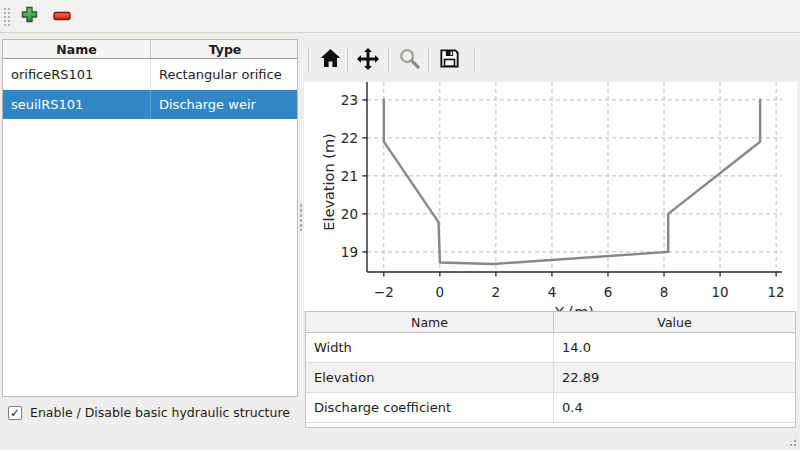 The image size is (800, 450). What do you see at coordinates (29, 16) in the screenshot?
I see `add-structure-button` at bounding box center [29, 16].